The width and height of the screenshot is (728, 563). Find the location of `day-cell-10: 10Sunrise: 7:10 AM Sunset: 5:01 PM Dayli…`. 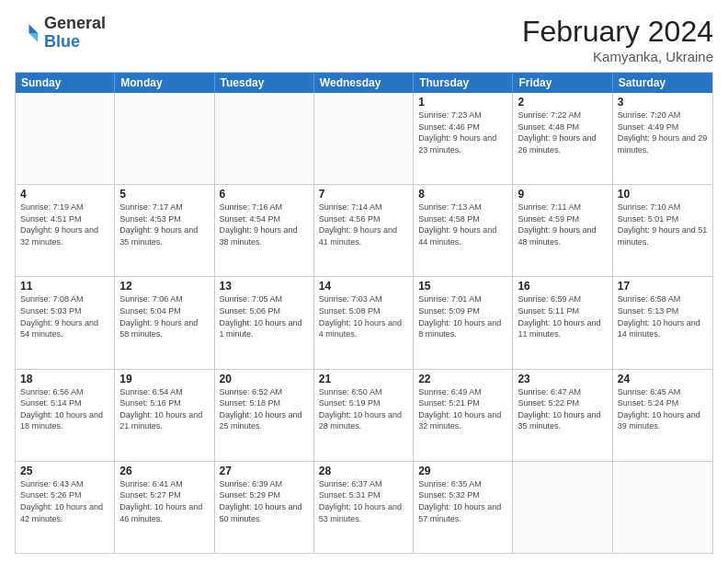

day-cell-10: 10Sunrise: 7:10 AM Sunset: 5:01 PM Dayli… is located at coordinates (663, 230).